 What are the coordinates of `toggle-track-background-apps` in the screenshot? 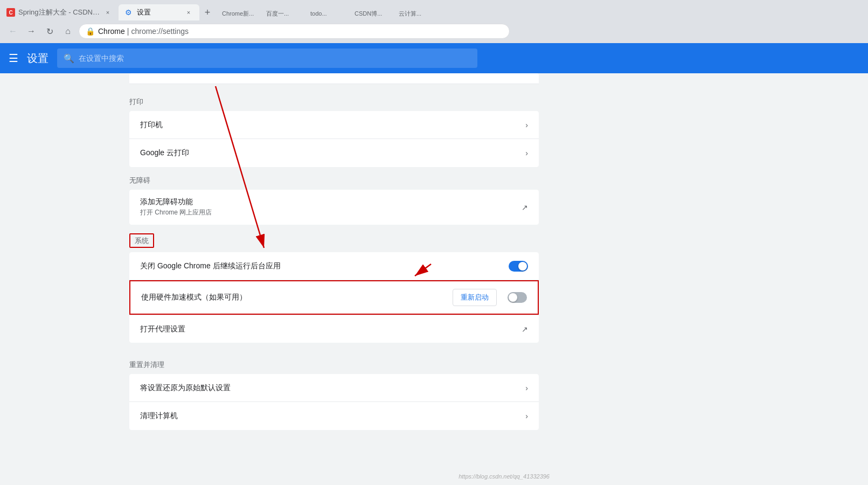 It's located at (518, 266).